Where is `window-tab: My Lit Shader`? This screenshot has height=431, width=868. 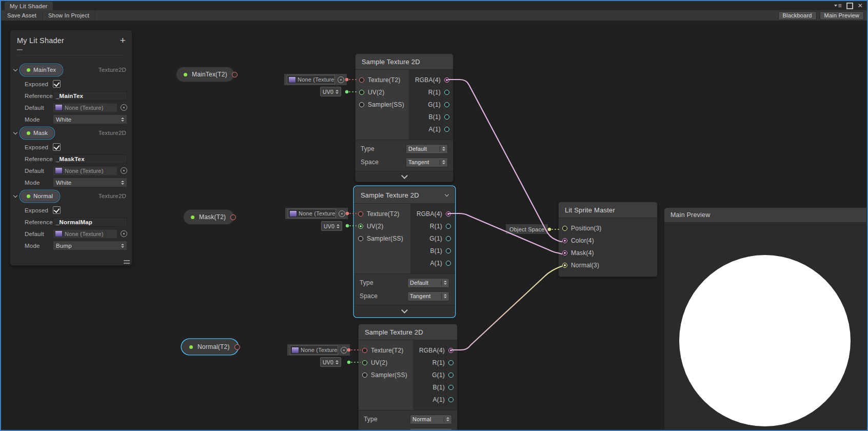
window-tab: My Lit Shader is located at coordinates (29, 6).